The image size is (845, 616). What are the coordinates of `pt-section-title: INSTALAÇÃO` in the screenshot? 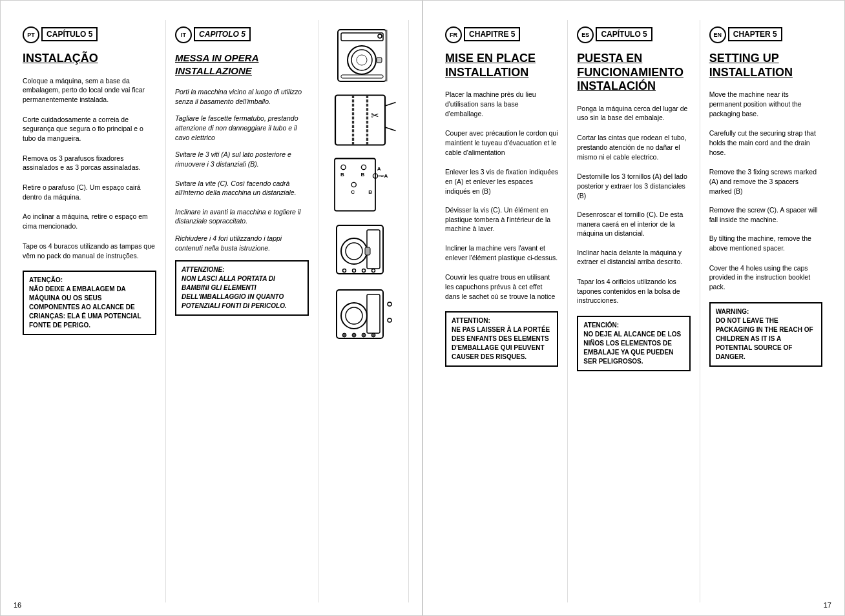 It's located at (89, 59).